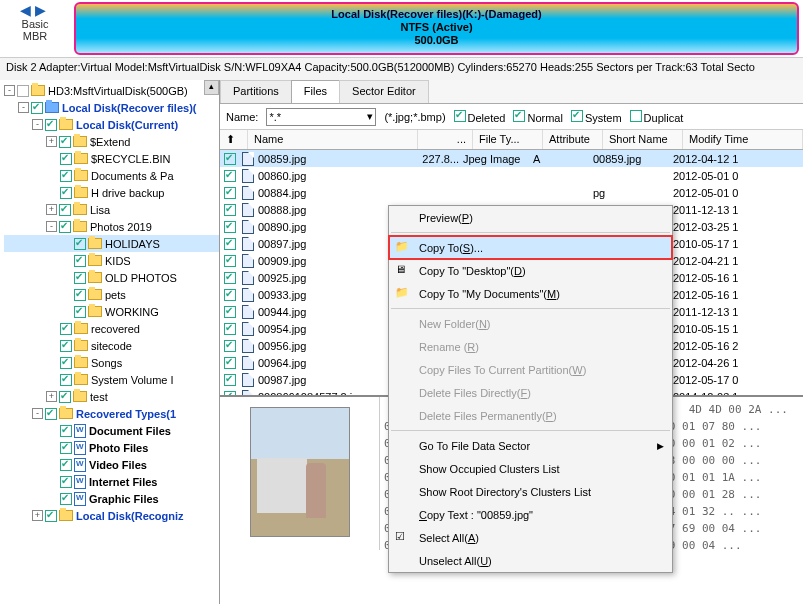  Describe the element at coordinates (112, 260) in the screenshot. I see `tree-node: KIDS` at that location.